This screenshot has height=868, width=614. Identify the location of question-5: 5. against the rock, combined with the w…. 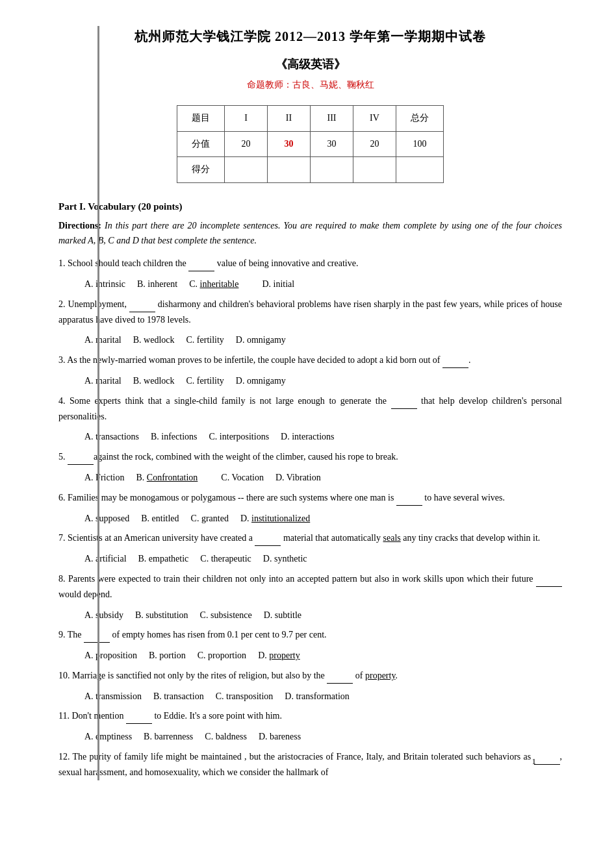
(311, 457).